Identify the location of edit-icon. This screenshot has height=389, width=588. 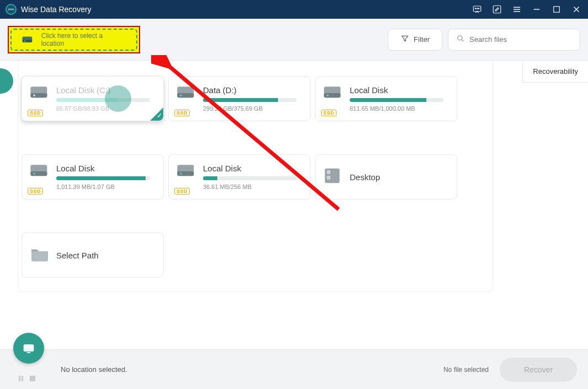
(497, 9).